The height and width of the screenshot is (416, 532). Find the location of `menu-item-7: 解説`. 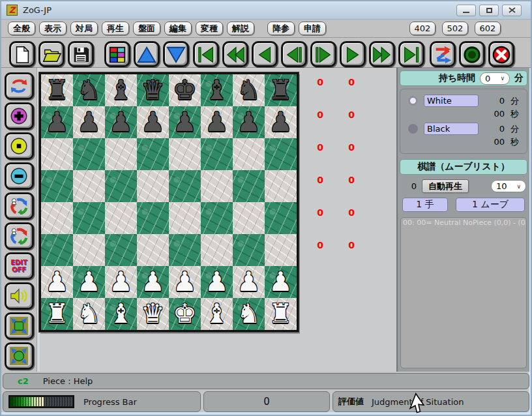

menu-item-7: 解説 is located at coordinates (241, 29).